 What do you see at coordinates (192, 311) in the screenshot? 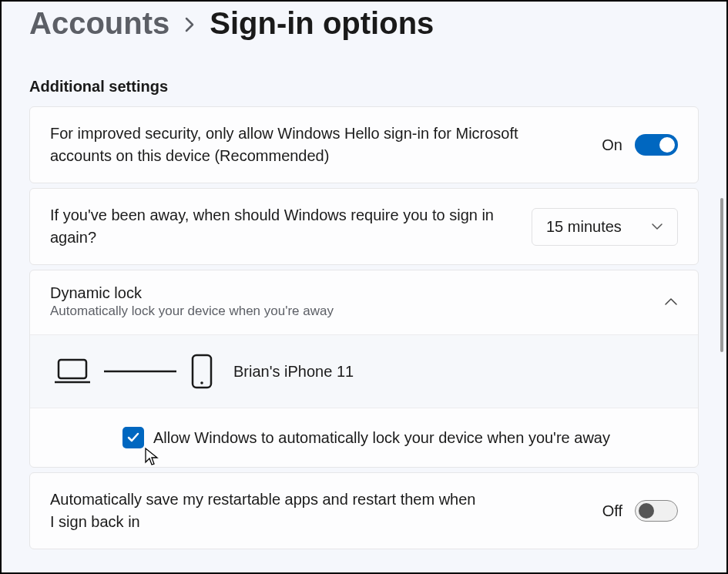
I see `dynamic-lock-subtitle: Automatically lock your device when you'…` at bounding box center [192, 311].